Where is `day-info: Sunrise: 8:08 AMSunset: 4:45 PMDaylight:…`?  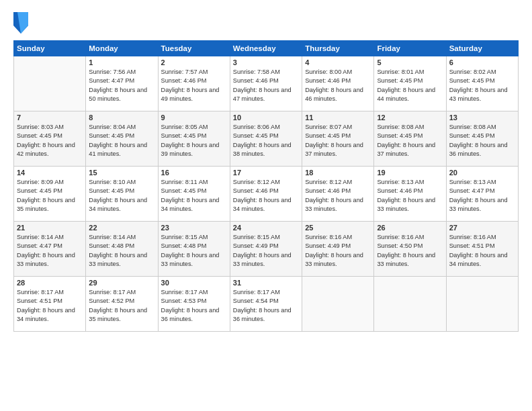
day-info: Sunrise: 8:08 AMSunset: 4:45 PMDaylight:… is located at coordinates (482, 141).